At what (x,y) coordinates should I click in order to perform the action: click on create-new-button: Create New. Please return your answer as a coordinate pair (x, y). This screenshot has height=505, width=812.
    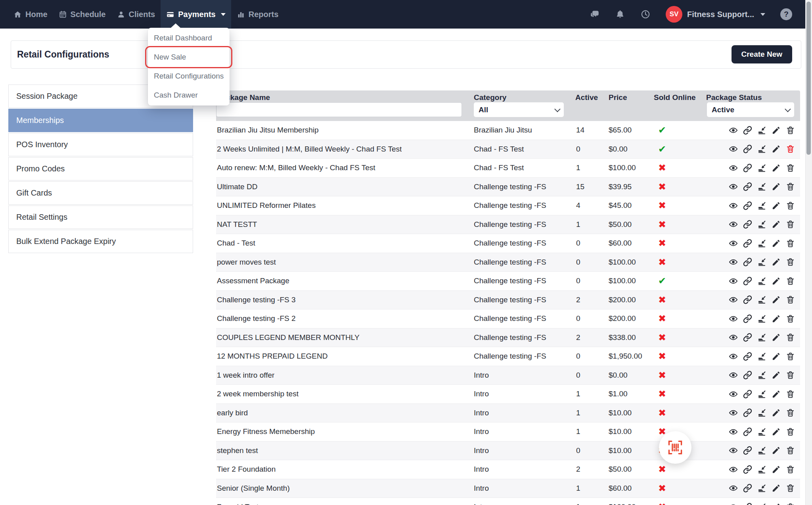
    Looking at the image, I should click on (762, 54).